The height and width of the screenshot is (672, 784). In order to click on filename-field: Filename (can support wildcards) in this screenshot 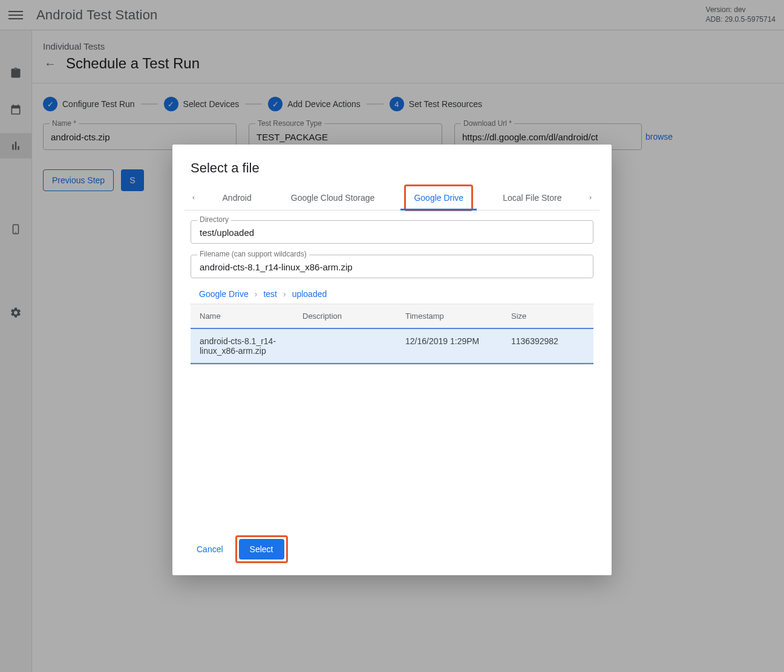, I will do `click(392, 266)`.